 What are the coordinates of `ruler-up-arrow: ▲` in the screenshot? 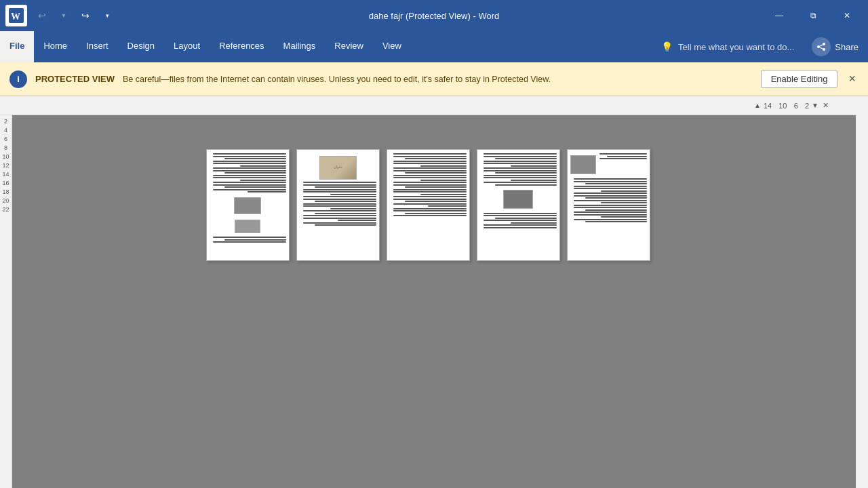 It's located at (757, 106).